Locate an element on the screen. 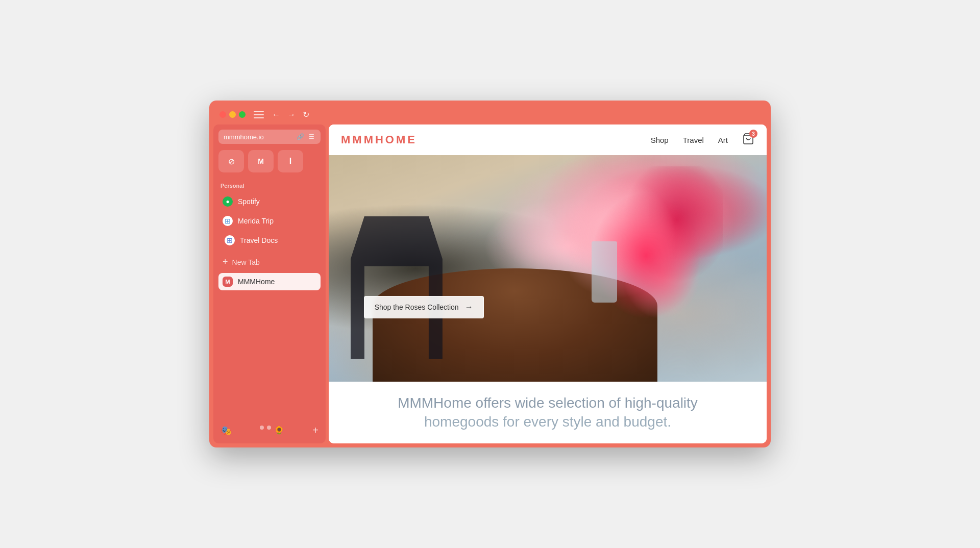  merida-icon: ⊞ is located at coordinates (228, 221).